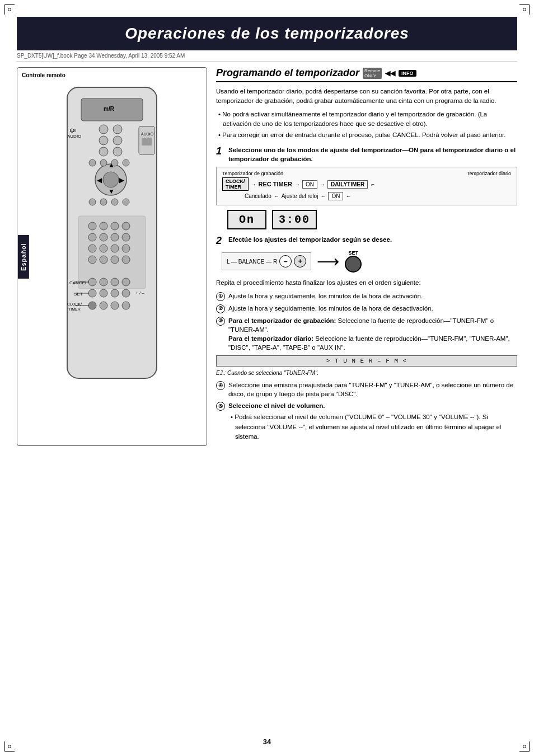 This screenshot has height=756, width=534. What do you see at coordinates (285, 261) in the screenshot?
I see `minus-button: –` at bounding box center [285, 261].